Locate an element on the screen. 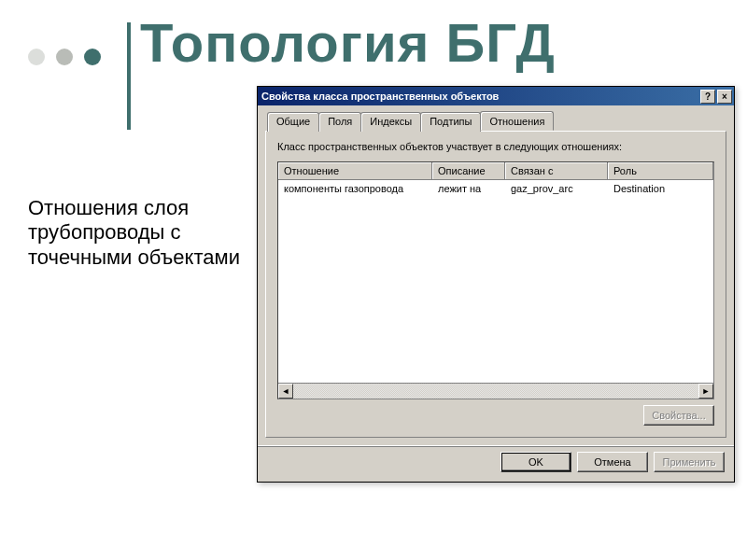 This screenshot has height=560, width=747. panel-description: Класс пространственных объектов участвуе… is located at coordinates (496, 147).